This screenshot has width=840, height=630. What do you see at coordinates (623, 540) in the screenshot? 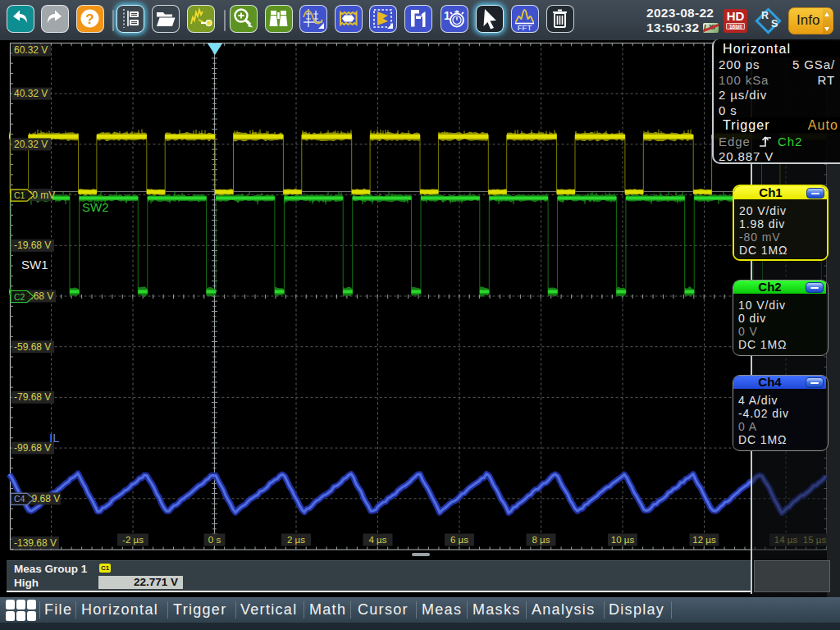
I see `svg-text: 10 µs` at bounding box center [623, 540].